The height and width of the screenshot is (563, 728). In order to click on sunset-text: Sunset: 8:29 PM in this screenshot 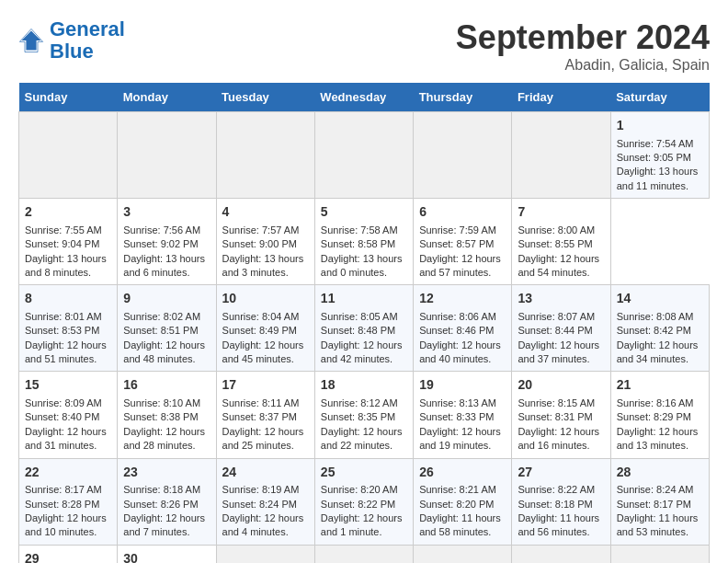, I will do `click(654, 417)`.